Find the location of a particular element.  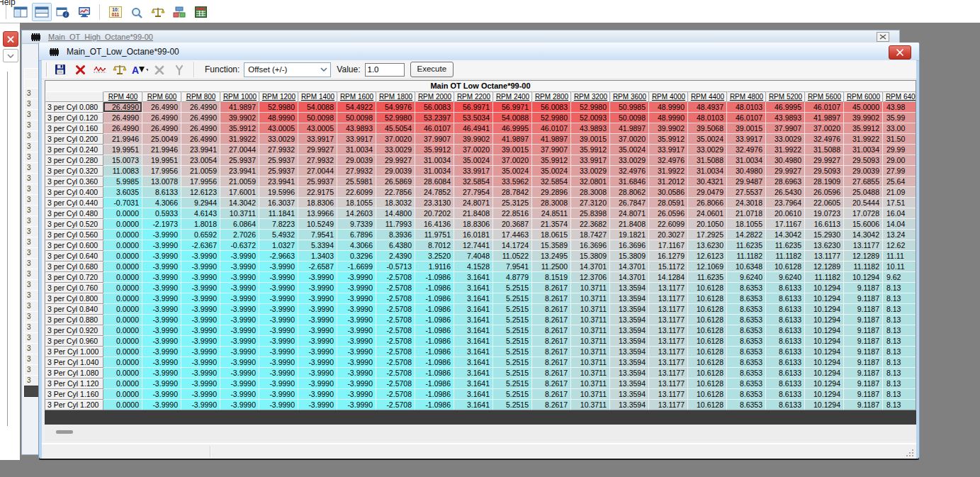

table-cell: 23.7964 is located at coordinates (785, 203).